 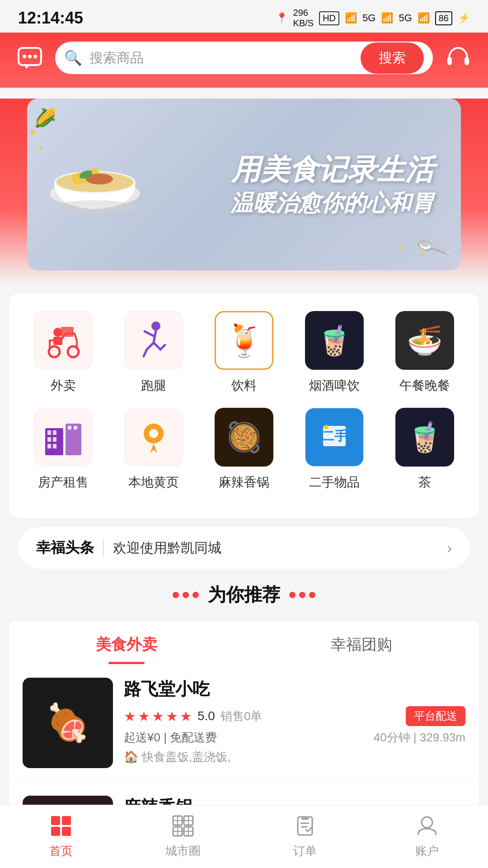 What do you see at coordinates (419, 738) in the screenshot?
I see `store-1-distance: 40分钟 | 329.93m` at bounding box center [419, 738].